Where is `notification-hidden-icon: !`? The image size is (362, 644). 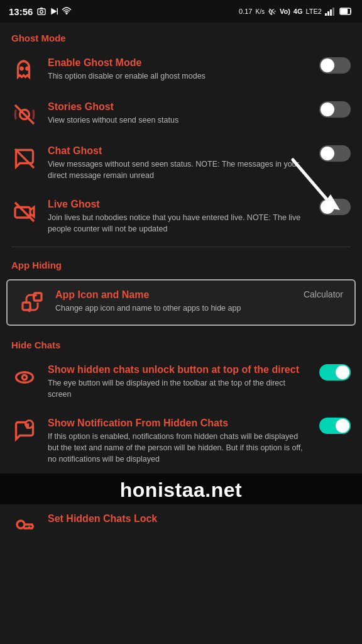 notification-hidden-icon: ! is located at coordinates (25, 431).